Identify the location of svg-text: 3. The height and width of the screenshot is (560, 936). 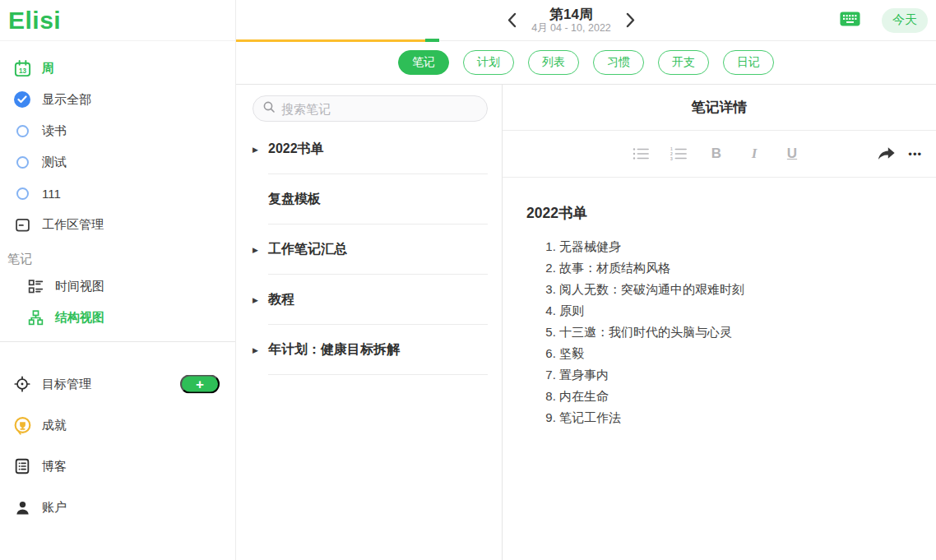
(671, 159).